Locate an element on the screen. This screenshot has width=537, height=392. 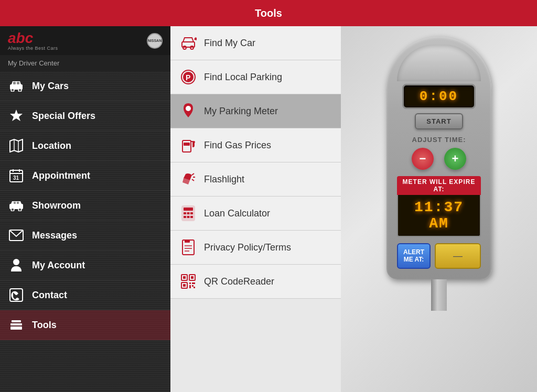
tool-item-flashlight: Flashlight is located at coordinates (256, 179).